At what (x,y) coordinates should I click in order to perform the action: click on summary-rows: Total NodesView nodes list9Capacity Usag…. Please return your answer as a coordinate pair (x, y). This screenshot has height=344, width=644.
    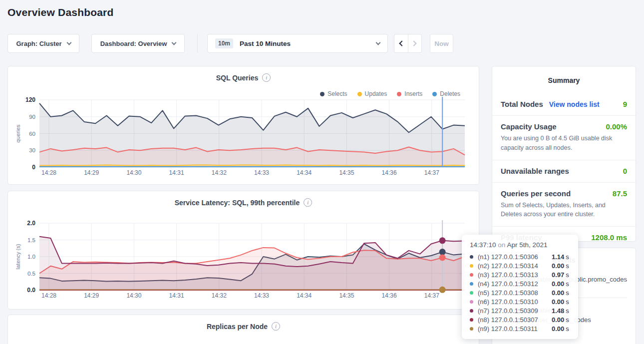
    Looking at the image, I should click on (564, 171).